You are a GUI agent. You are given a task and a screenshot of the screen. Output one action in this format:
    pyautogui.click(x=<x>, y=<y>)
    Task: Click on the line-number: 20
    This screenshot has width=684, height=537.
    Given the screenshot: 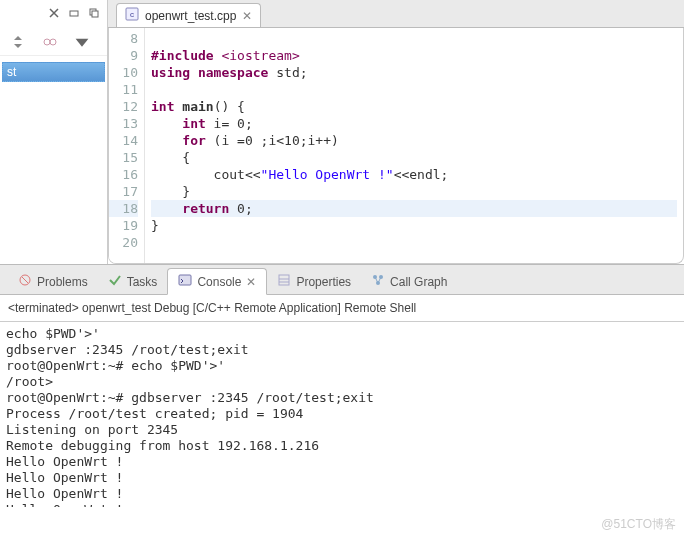 What is the action you would take?
    pyautogui.click(x=124, y=242)
    